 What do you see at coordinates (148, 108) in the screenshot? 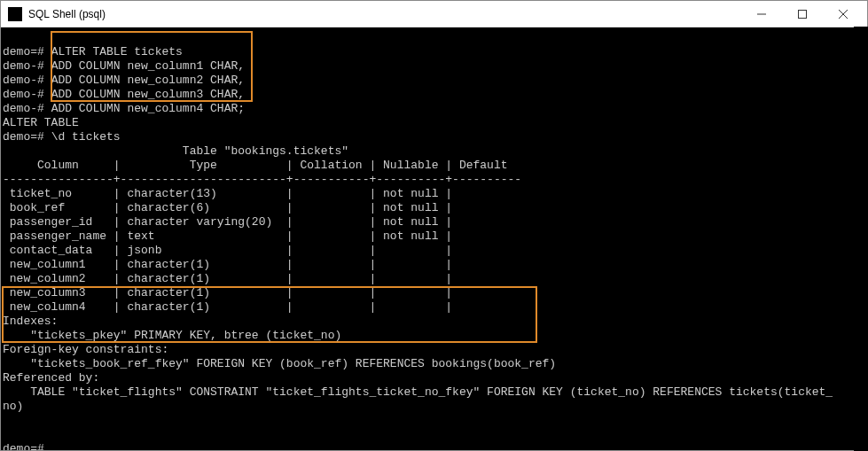
I see `sql-line: ADD COLUMN new_column4 CHAR;` at bounding box center [148, 108].